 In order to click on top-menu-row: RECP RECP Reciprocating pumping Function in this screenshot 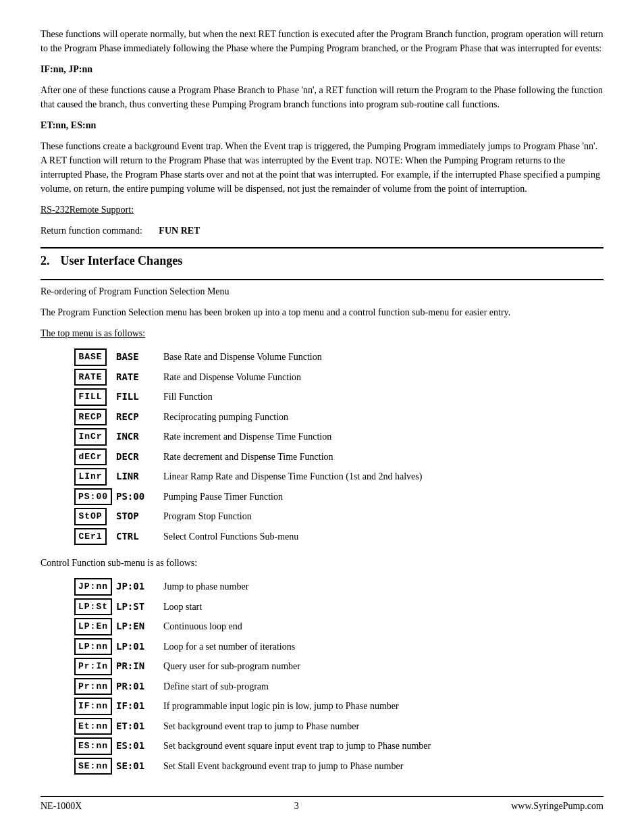, I will do `click(322, 417)`.